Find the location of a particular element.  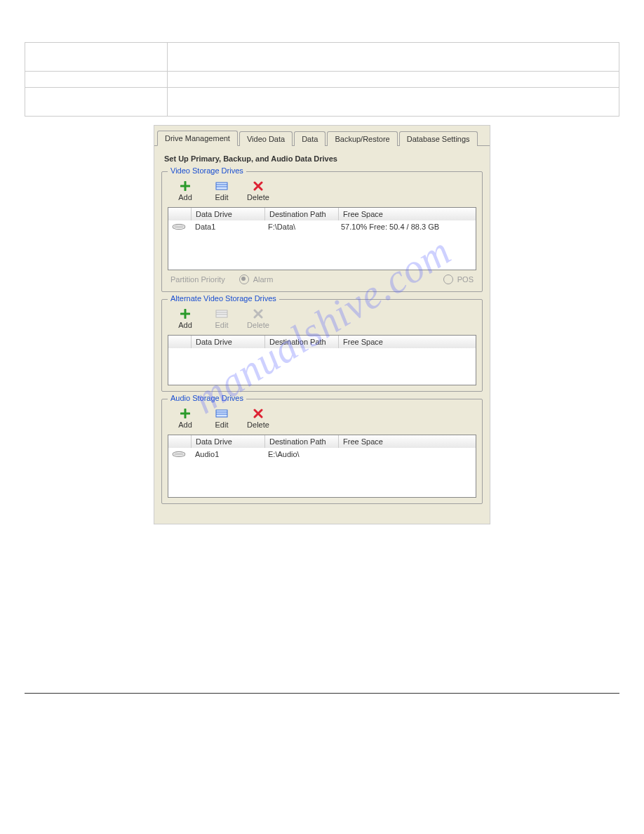

cell-free is located at coordinates (406, 454).